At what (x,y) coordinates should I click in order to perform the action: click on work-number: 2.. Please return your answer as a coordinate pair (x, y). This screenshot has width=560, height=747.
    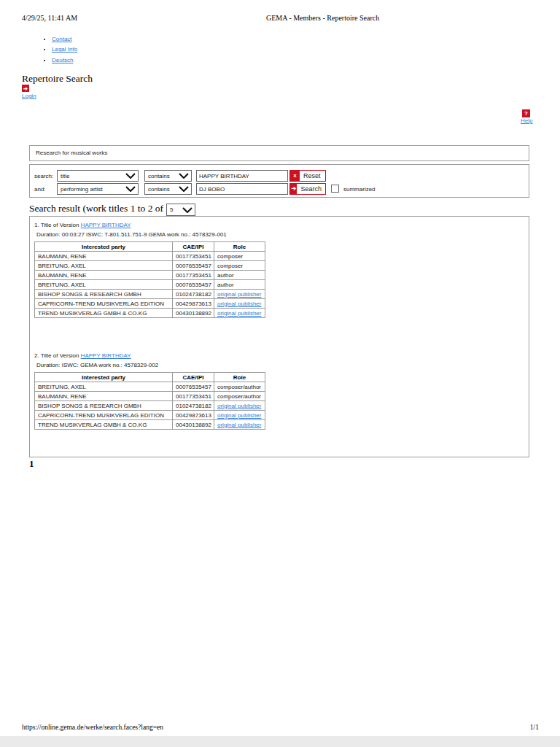
    Looking at the image, I should click on (36, 356).